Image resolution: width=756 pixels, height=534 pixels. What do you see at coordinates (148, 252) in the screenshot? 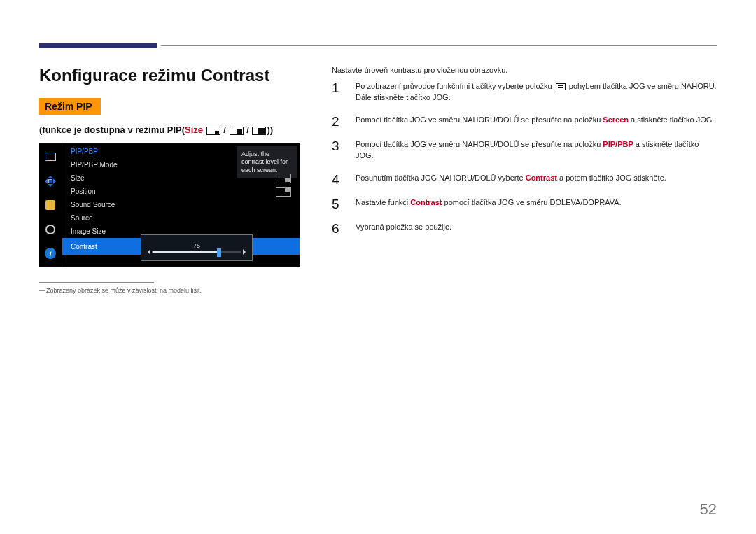
I see `slider-left-arrow-icon` at bounding box center [148, 252].